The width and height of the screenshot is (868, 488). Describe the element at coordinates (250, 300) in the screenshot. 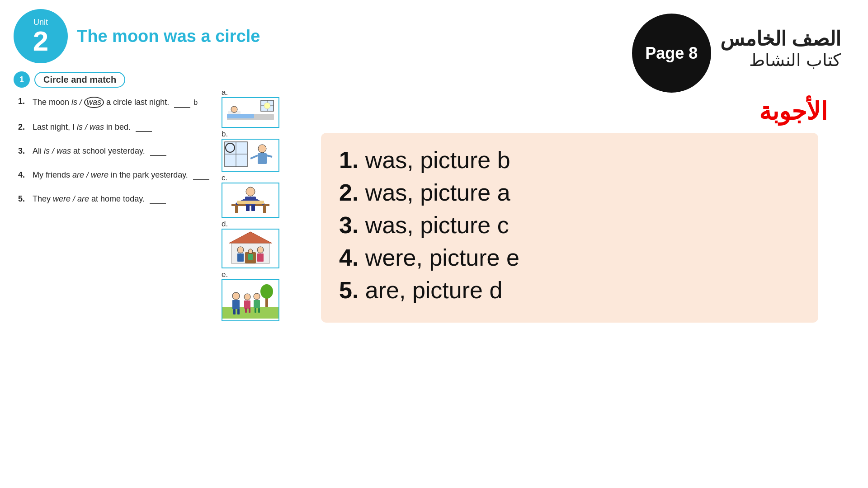

I see `picture-e` at that location.